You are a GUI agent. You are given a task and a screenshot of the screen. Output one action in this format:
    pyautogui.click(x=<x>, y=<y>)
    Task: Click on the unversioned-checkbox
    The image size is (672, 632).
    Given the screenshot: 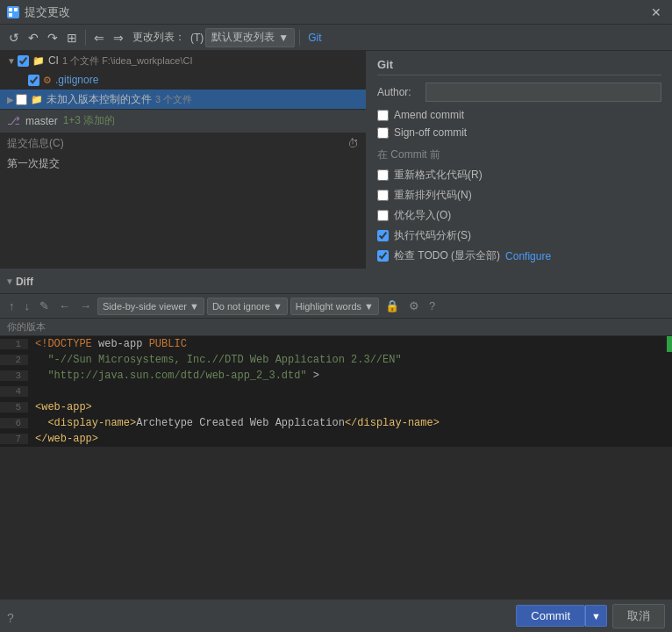 What is the action you would take?
    pyautogui.click(x=21, y=100)
    